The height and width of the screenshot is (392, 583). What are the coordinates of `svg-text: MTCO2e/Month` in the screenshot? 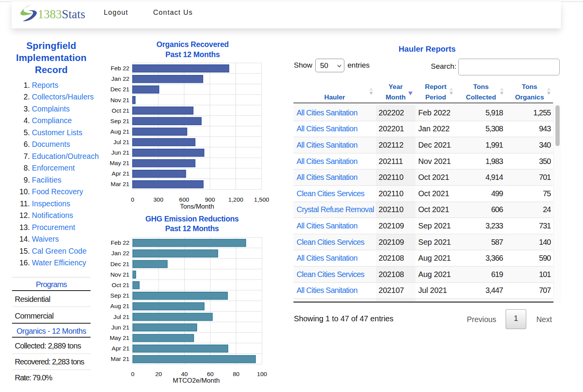 It's located at (197, 381).